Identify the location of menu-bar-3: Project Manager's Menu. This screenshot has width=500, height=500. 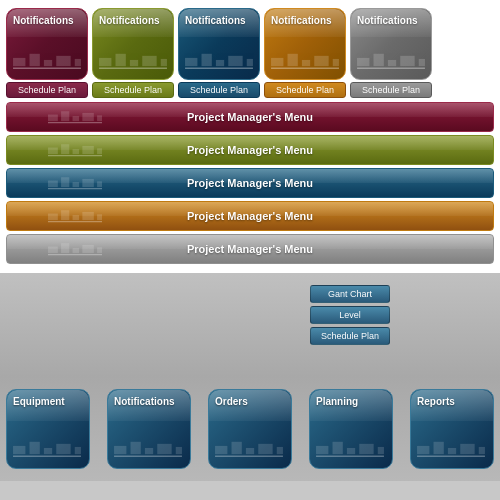
(250, 216).